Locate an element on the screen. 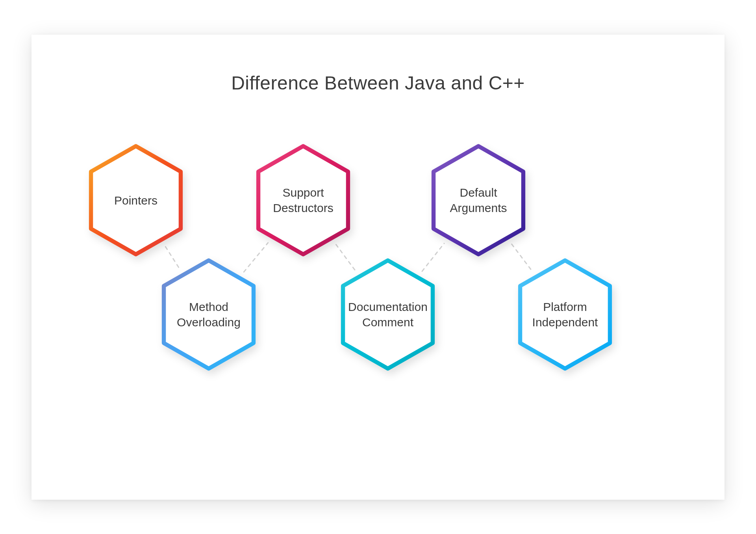  hex-label-pointers: Pointers is located at coordinates (136, 200).